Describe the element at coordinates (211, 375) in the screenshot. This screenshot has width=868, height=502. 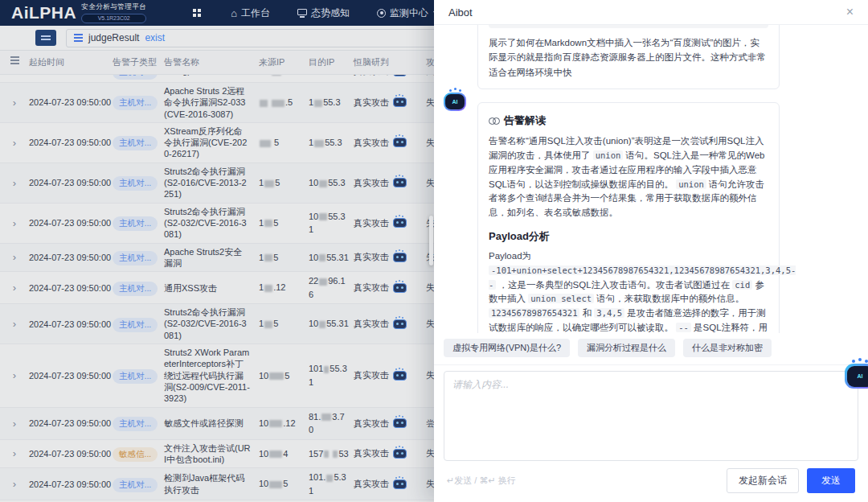
I see `alert-name: Struts2 XWork ParameterInterceptors补丁绕过远…` at that location.